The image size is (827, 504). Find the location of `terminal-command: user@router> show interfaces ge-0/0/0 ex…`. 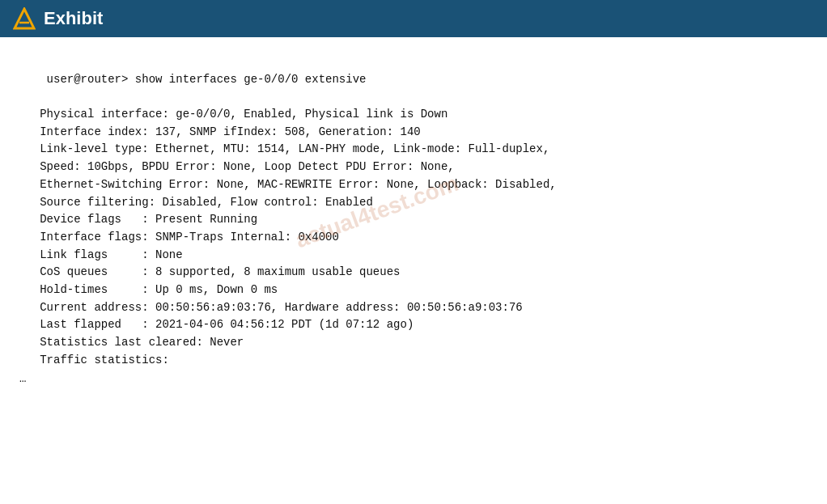

terminal-command: user@router> show interfaces ge-0/0/0 ex… is located at coordinates (207, 79).